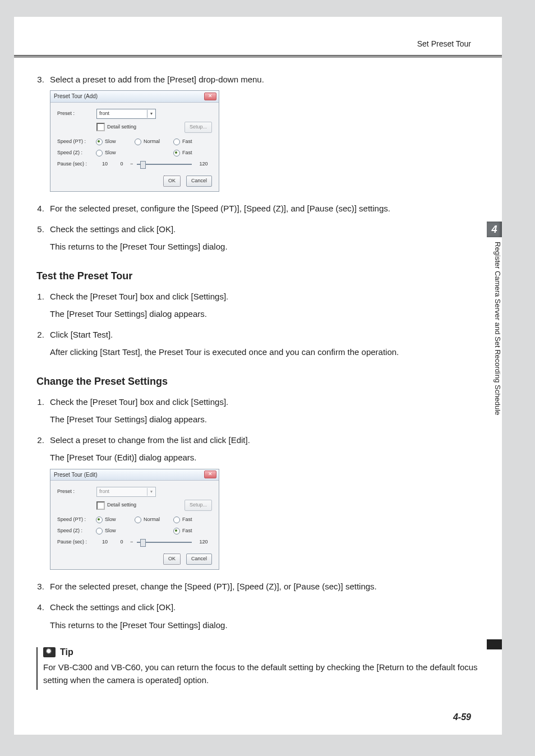 The height and width of the screenshot is (756, 535). What do you see at coordinates (268, 314) in the screenshot?
I see `test-step-1-sub: The [Preset Tour Settings] dialog appear…` at bounding box center [268, 314].